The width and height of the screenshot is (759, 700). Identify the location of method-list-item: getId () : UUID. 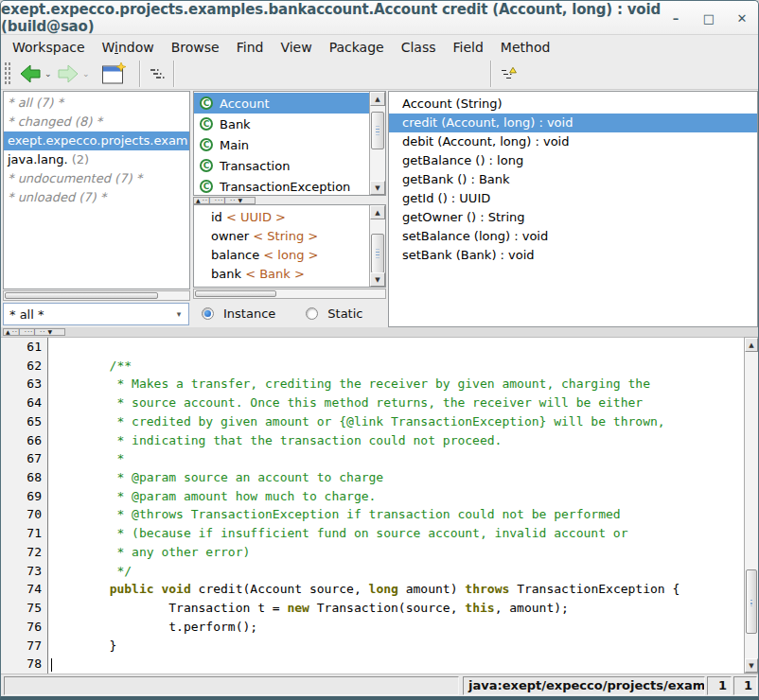
(574, 199).